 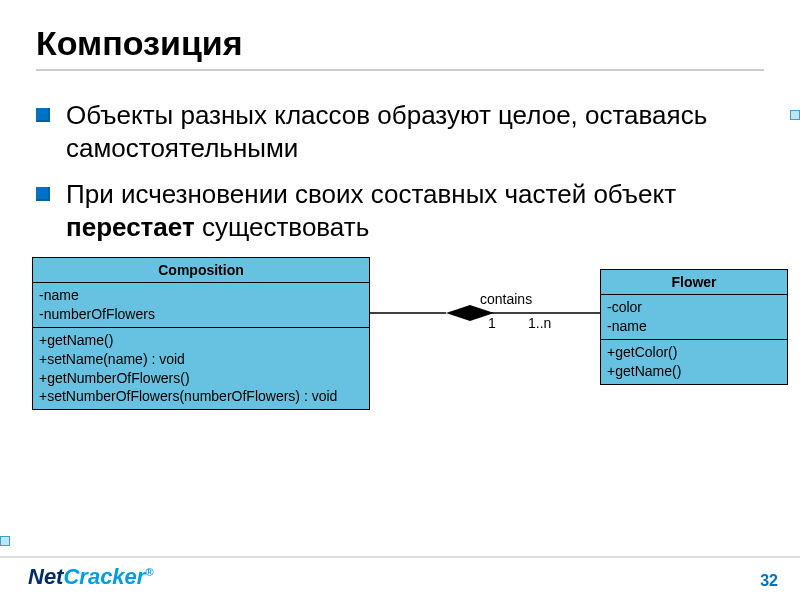 What do you see at coordinates (694, 352) in the screenshot?
I see `method-row: +getColor()` at bounding box center [694, 352].